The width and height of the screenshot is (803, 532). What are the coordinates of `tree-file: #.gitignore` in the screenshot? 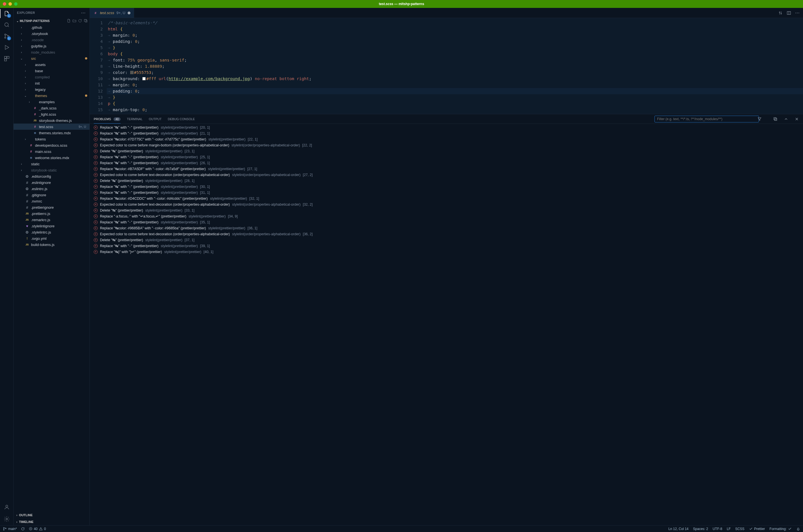 It's located at (52, 195).